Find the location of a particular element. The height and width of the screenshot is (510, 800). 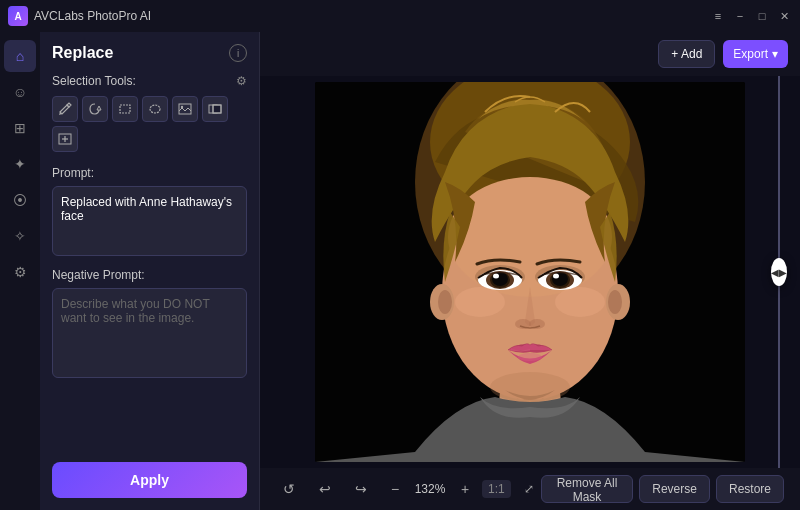

nav-settings: ⚙ is located at coordinates (20, 272).